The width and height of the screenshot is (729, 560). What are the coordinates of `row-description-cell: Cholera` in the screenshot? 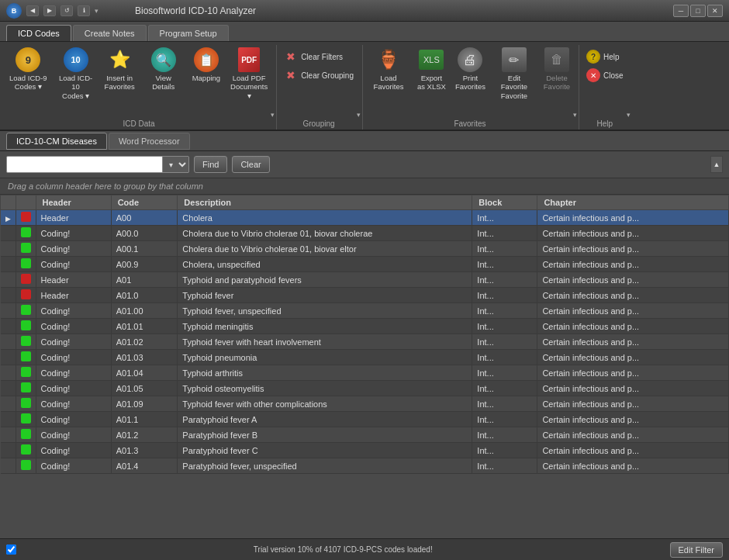 It's located at (325, 218).